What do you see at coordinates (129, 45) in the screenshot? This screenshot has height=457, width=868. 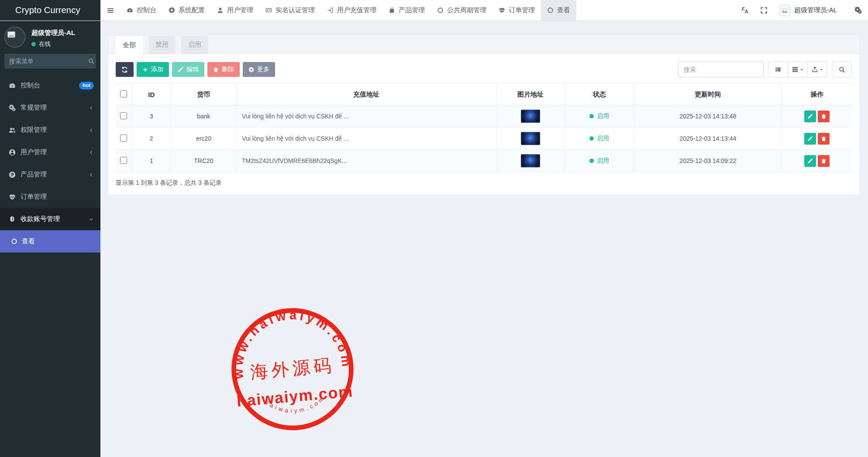 I see `tab-all: 全部` at bounding box center [129, 45].